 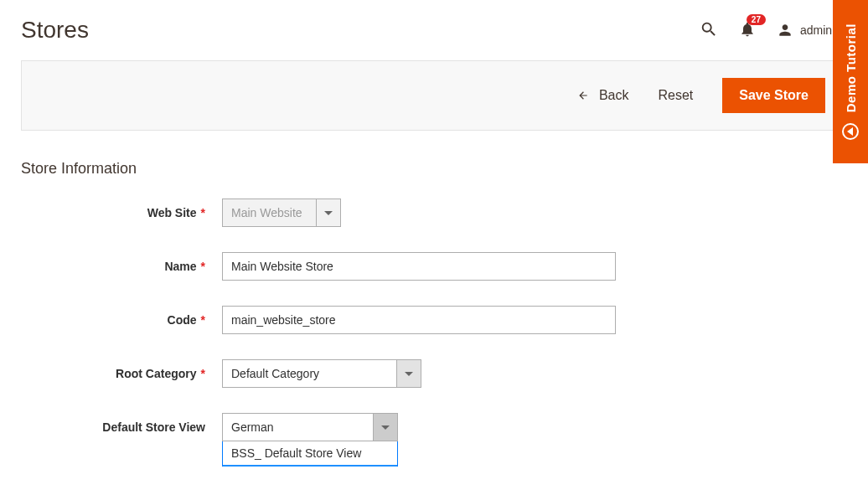 I want to click on website-select: Main Website, so click(x=282, y=213).